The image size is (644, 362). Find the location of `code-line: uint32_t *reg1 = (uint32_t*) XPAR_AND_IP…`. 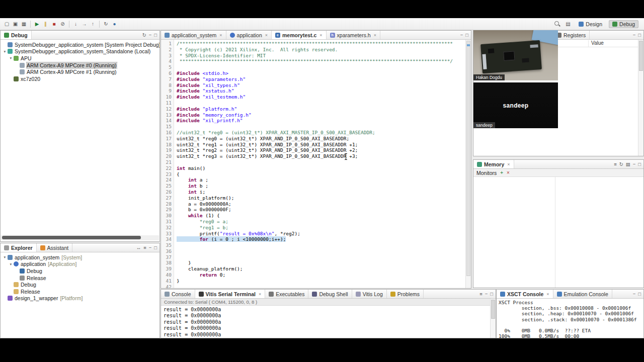

code-line: uint32_t *reg1 = (uint32_t*) XPAR_AND_IP… is located at coordinates (321, 145).